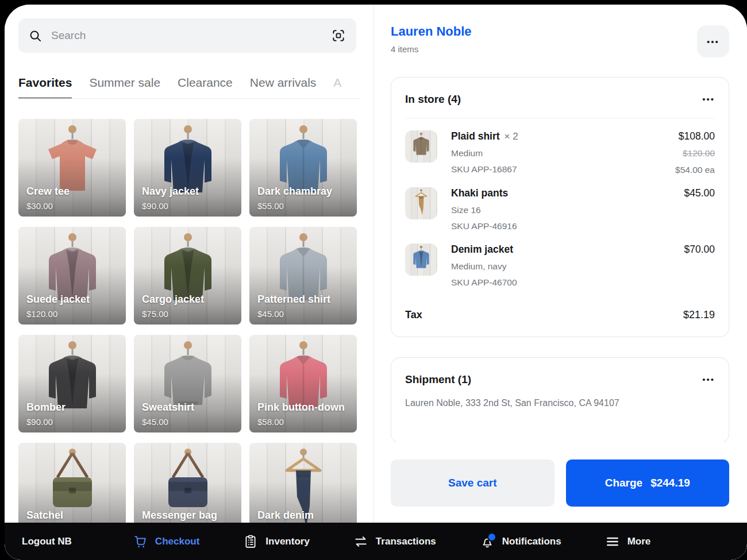  Describe the element at coordinates (670, 483) in the screenshot. I see `charge-amount: $244.19` at that location.